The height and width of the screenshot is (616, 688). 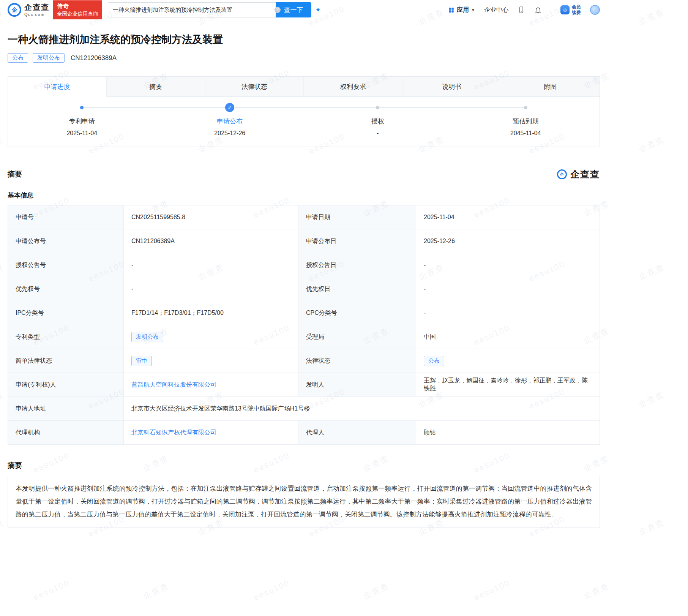 What do you see at coordinates (304, 337) in the screenshot?
I see `table-row: 专利类型 发明公布 受理局 中国` at bounding box center [304, 337].